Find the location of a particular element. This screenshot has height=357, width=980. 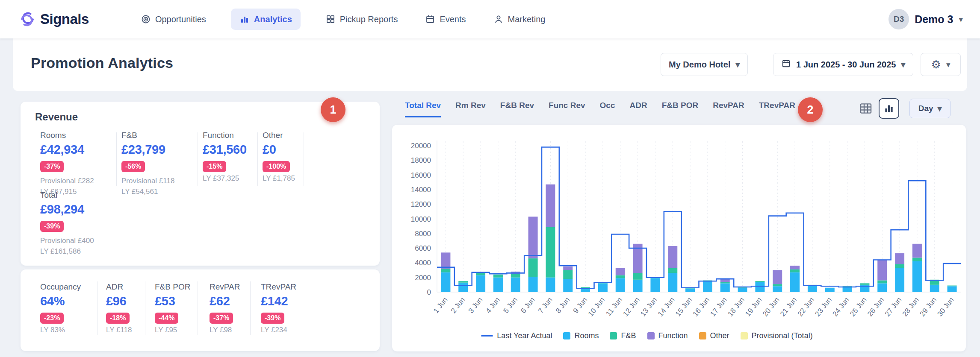

target-icon is located at coordinates (146, 19).